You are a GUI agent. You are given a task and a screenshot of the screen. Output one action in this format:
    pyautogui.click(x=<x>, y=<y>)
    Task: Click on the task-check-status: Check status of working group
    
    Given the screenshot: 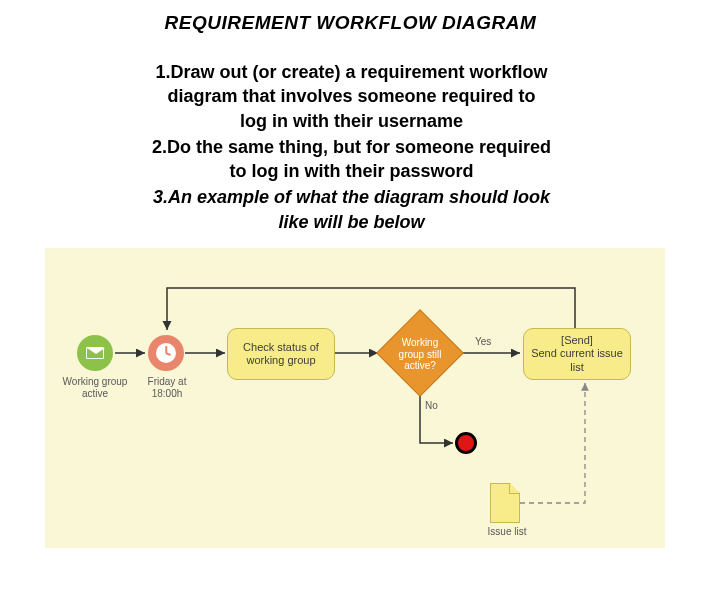 What is the action you would take?
    pyautogui.click(x=281, y=354)
    